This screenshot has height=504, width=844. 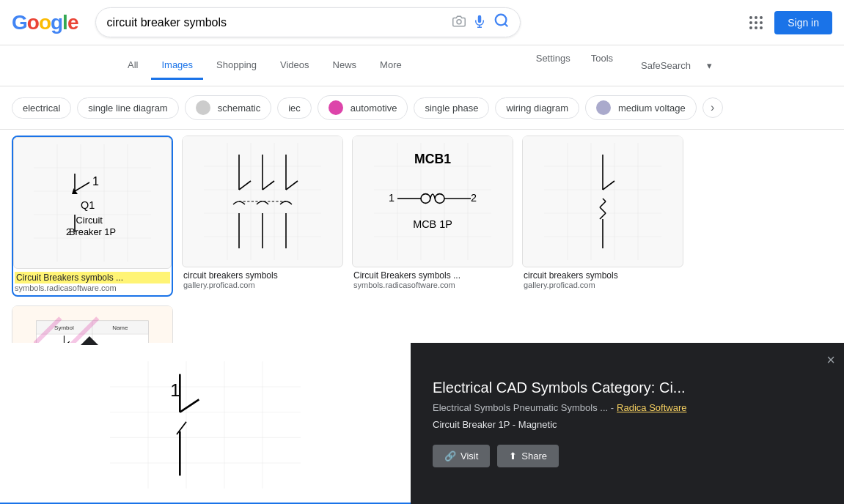 I want to click on image-caption-3: Circuit Breakers symbols ... symbols.rad…, so click(x=433, y=280).